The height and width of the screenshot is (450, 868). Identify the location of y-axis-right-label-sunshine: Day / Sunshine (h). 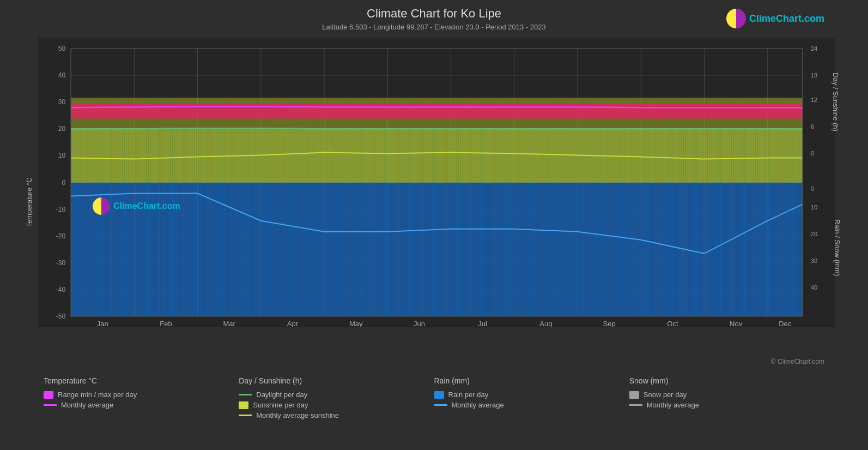
(836, 102).